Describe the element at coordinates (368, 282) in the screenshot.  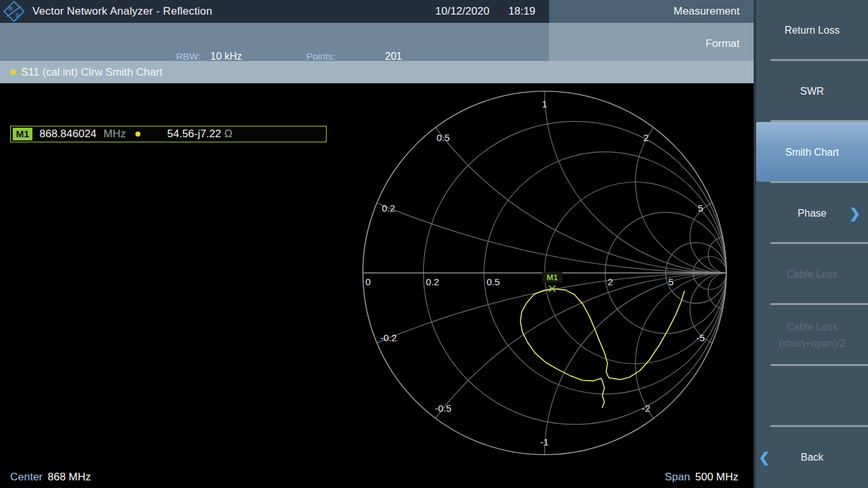
I see `resistance-tick-label: 0` at that location.